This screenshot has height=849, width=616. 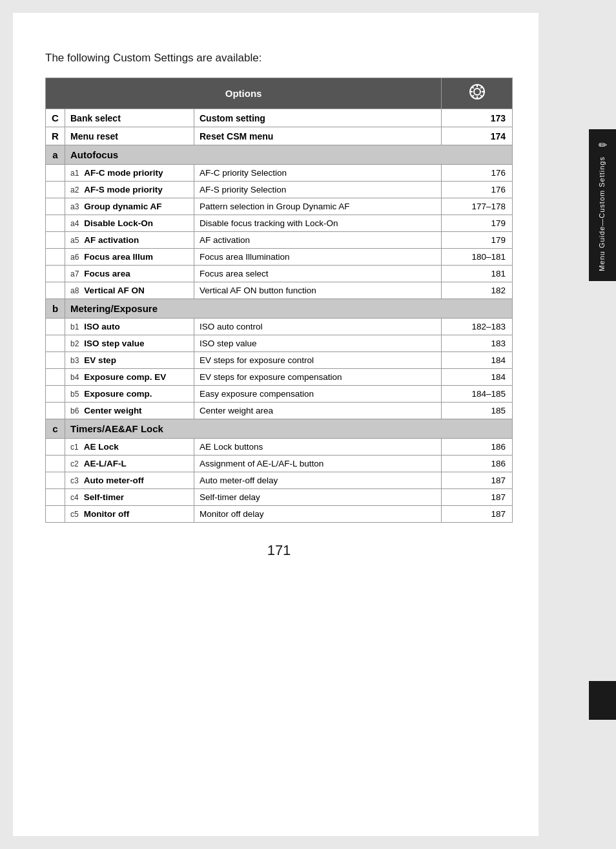 I want to click on category-letter: C, so click(x=56, y=118).